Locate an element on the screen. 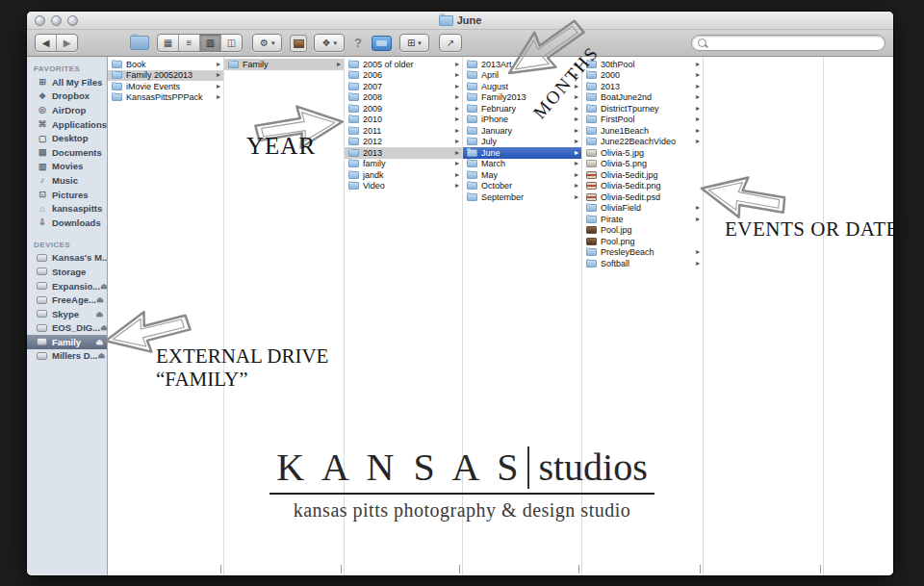 The image size is (924, 586). folder-row: 30thPool▸ is located at coordinates (643, 64).